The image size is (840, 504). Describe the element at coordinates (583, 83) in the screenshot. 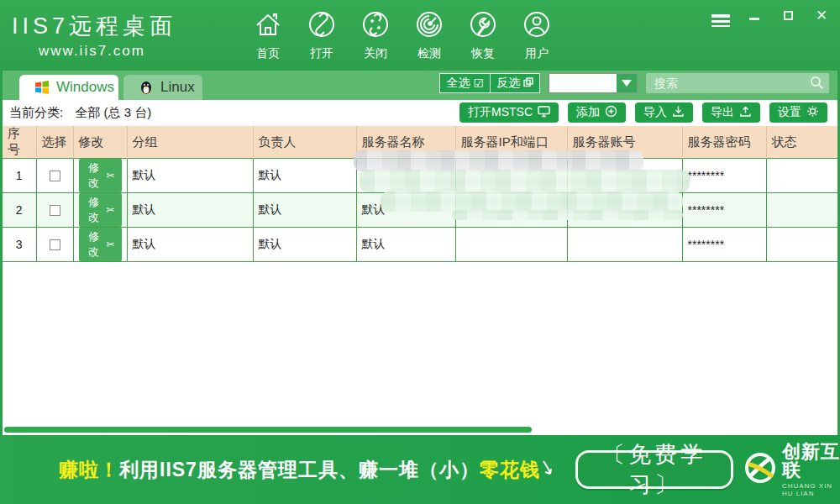

I see `dropdown-value` at that location.